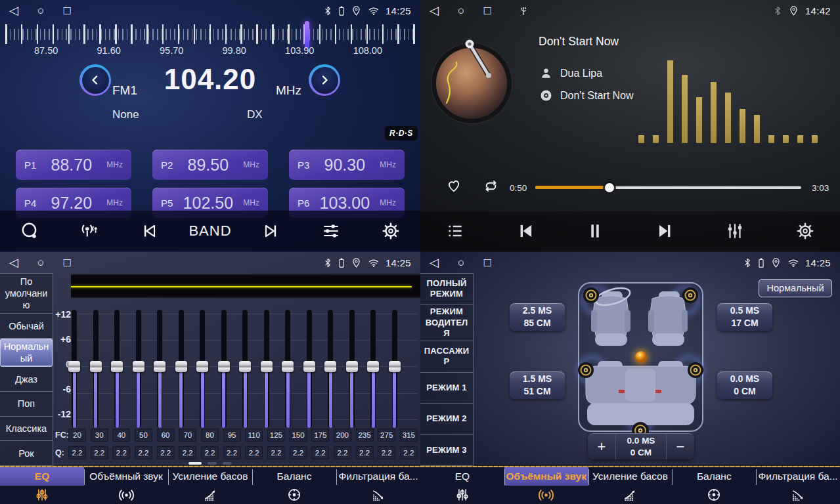 This screenshot has height=504, width=840. I want to click on fc-value-cell: 175, so click(321, 435).